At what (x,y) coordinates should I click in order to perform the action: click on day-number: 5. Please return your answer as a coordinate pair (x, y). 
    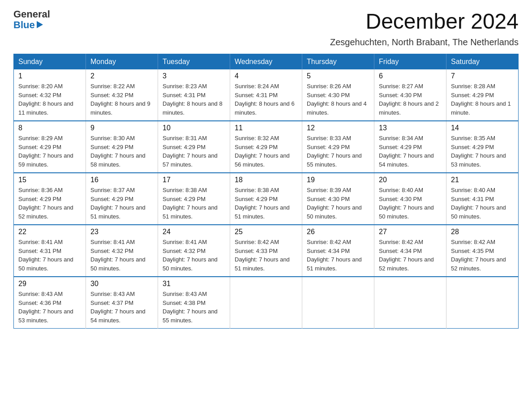
    Looking at the image, I should click on (338, 76).